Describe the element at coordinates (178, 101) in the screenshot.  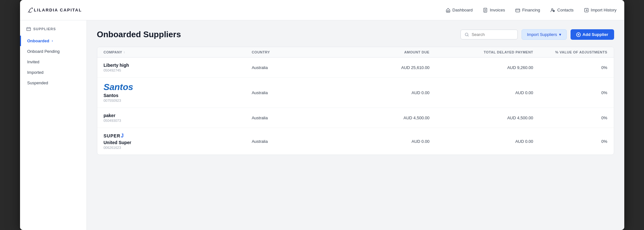
I see `company-id: 007550923` at that location.